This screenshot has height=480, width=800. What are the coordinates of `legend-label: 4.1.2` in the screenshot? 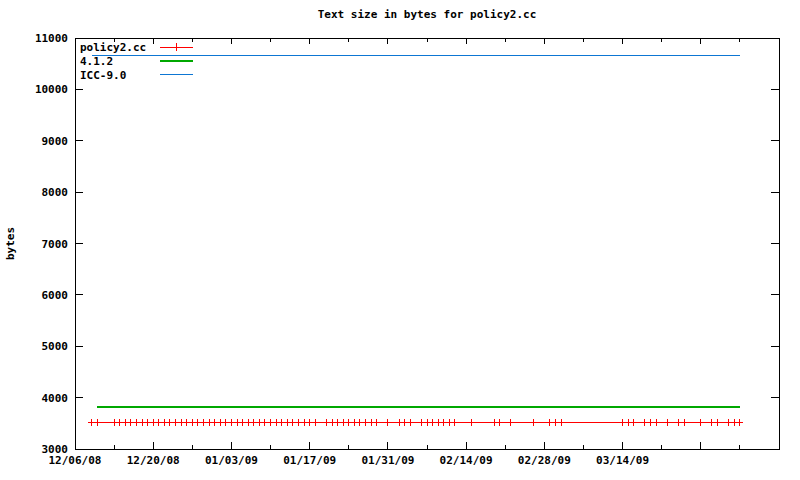 It's located at (96, 62).